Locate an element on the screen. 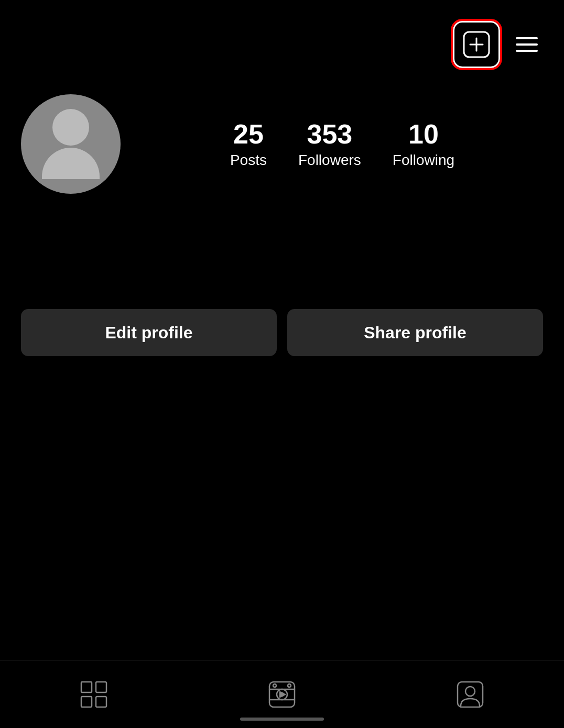 The image size is (564, 728). avatar-head is located at coordinates (71, 127).